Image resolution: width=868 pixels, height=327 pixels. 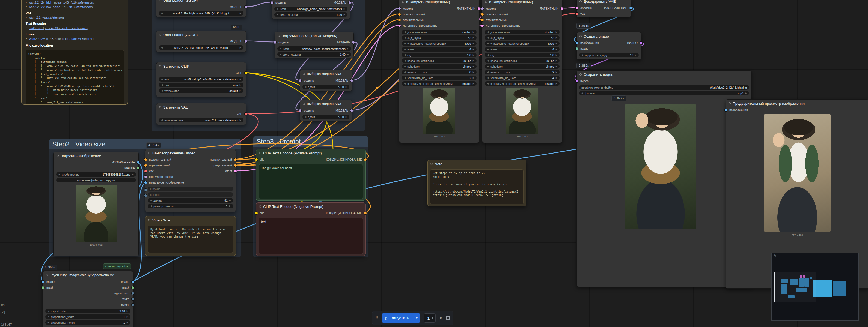 What do you see at coordinates (326, 80) in the screenshot?
I see `node-model-sampling-sd3-a: Выборка модели SD3 модельМОДЕЛЬ сдвиг5.0…` at bounding box center [326, 80].